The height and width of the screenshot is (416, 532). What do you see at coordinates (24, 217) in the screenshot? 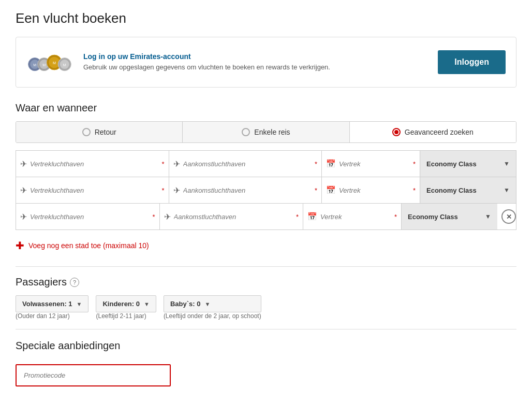
I see `departure-icon-3: ✈` at bounding box center [24, 217].